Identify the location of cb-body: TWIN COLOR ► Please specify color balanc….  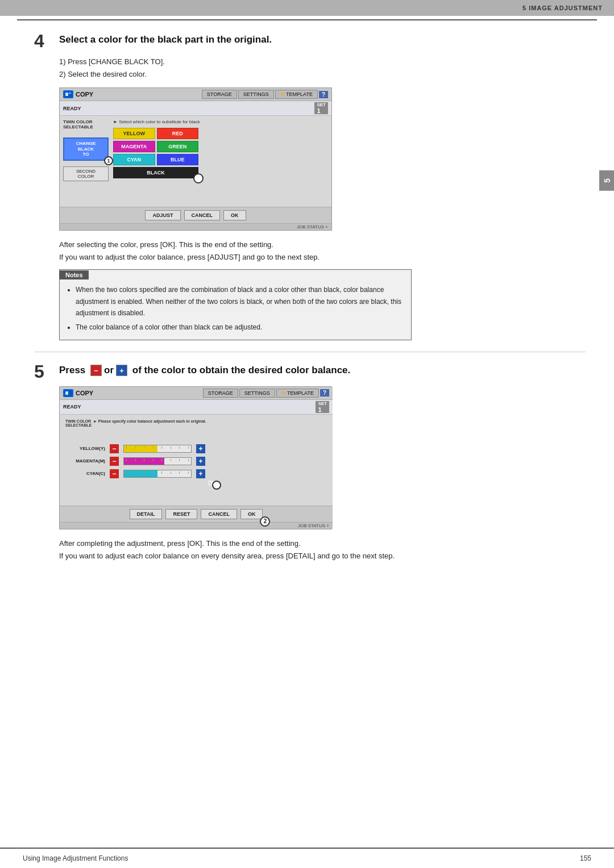
(196, 460).